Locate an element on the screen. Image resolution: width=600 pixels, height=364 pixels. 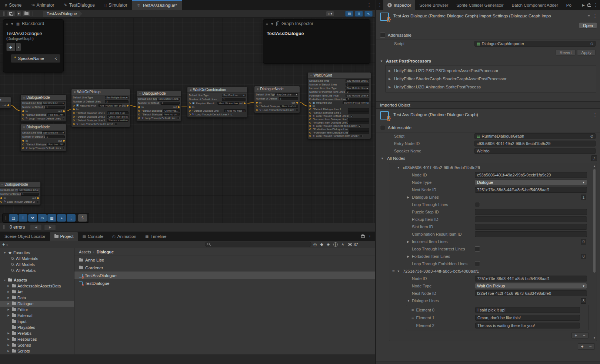
tab-project: Project is located at coordinates (64, 236).